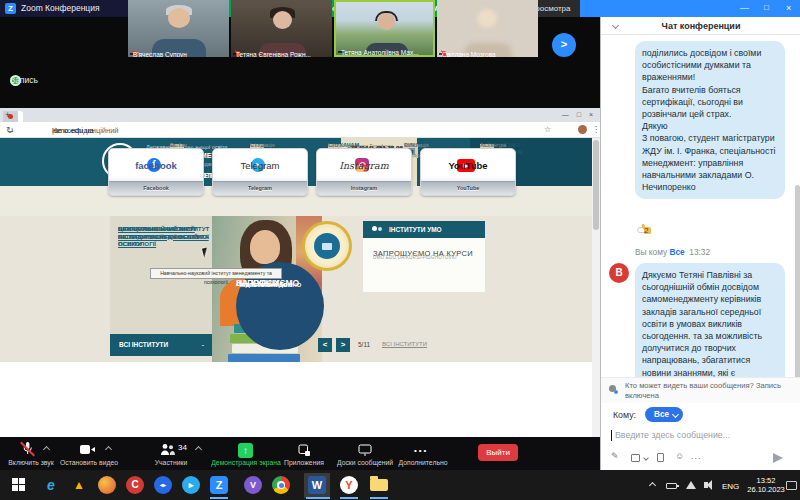  I want to click on reload-icon: ↻, so click(13, 130).